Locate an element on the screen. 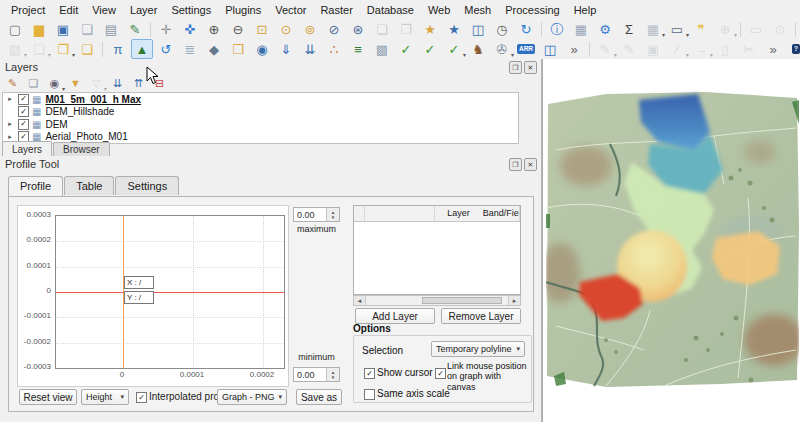 Image resolution: width=800 pixels, height=422 pixels. menu-project: Project is located at coordinates (28, 10).